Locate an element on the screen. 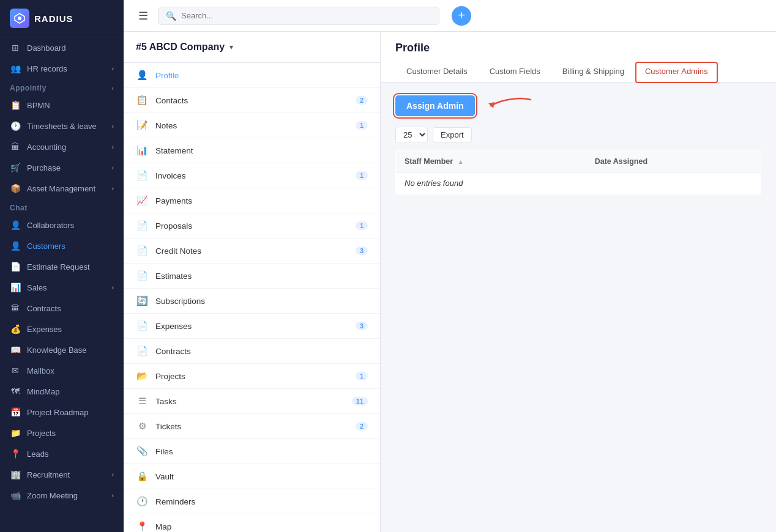 This screenshot has height=532, width=776. sidebar-item-collaborators: 👤Collaborators is located at coordinates (62, 225).